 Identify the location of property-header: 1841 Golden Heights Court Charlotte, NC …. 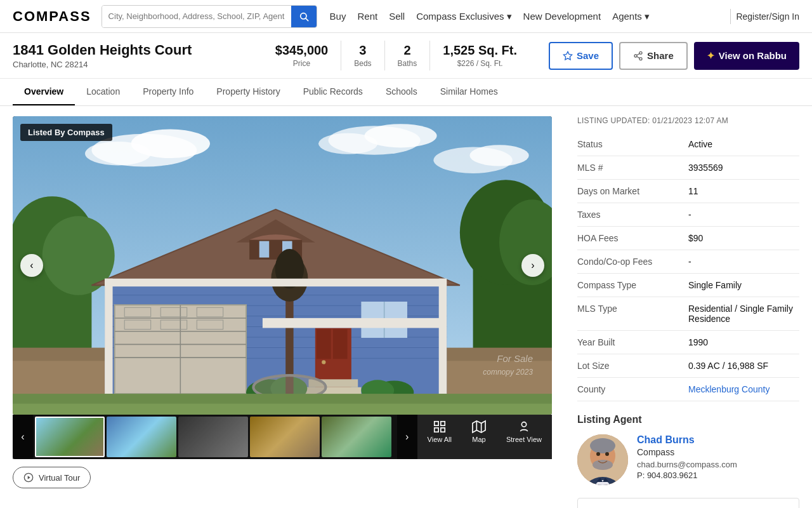
(406, 56).